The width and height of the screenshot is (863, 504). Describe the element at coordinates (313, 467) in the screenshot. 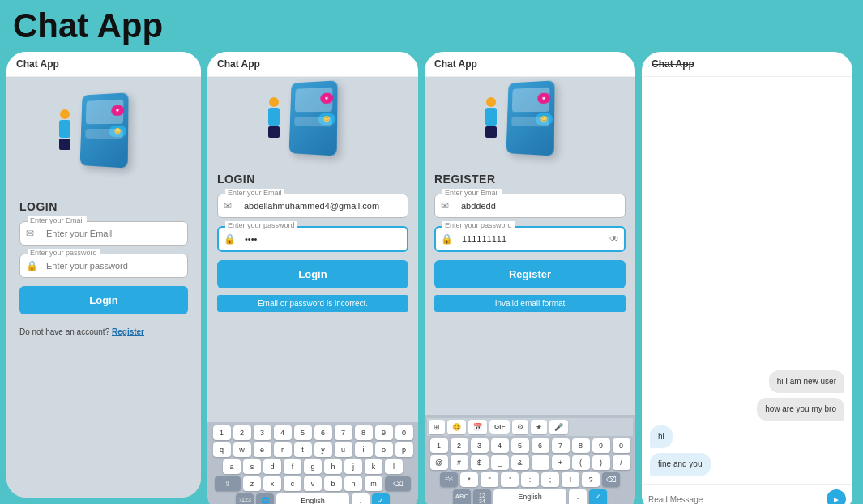

I see `key-g: g` at that location.